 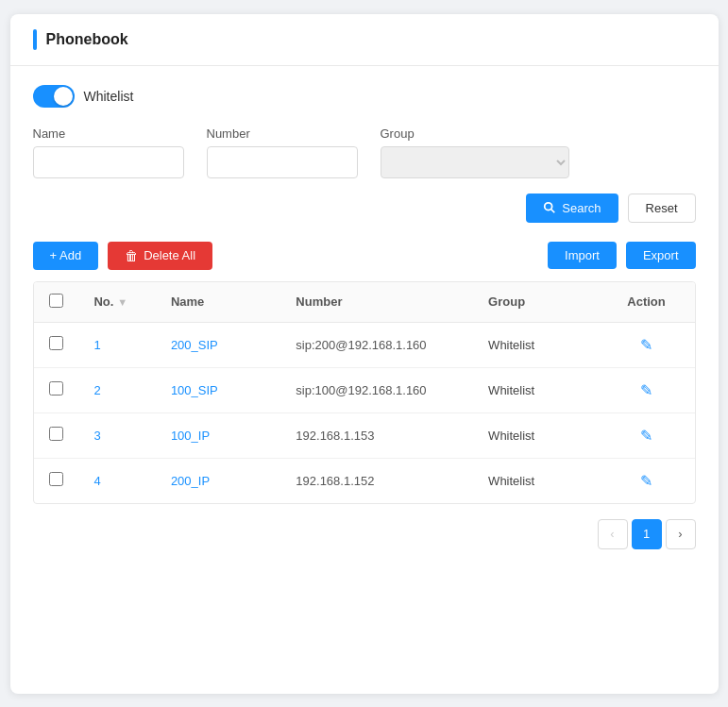 I want to click on row-no: 3, so click(x=117, y=435).